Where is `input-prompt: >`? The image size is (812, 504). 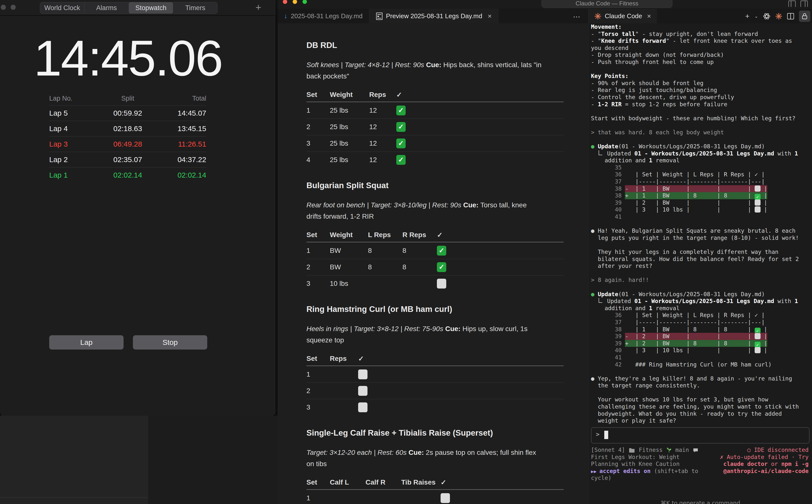
input-prompt: > is located at coordinates (598, 434).